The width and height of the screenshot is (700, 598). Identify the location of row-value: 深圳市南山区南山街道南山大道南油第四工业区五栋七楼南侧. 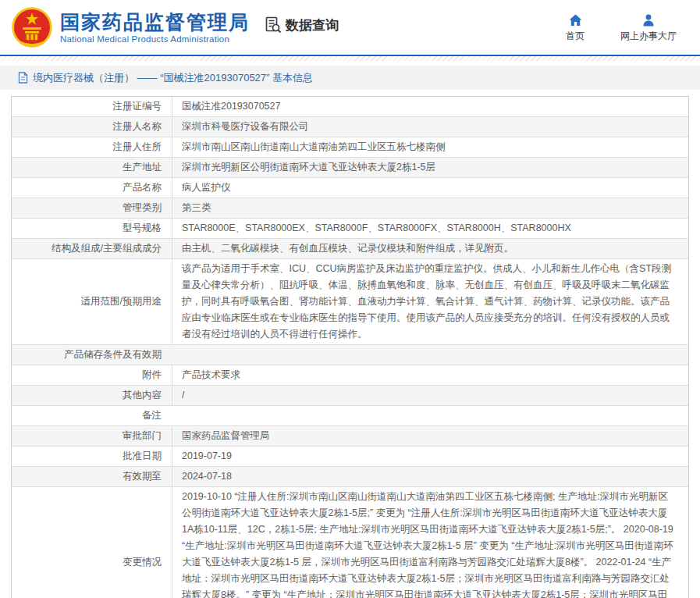
(430, 147).